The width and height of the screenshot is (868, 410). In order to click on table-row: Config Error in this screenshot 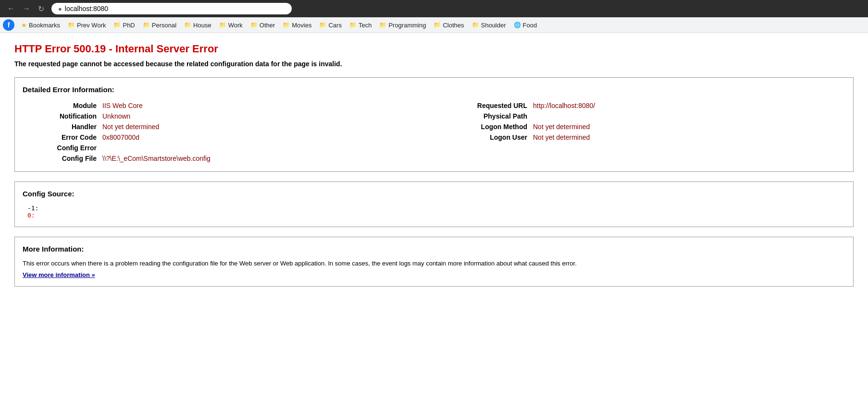, I will do `click(228, 148)`.